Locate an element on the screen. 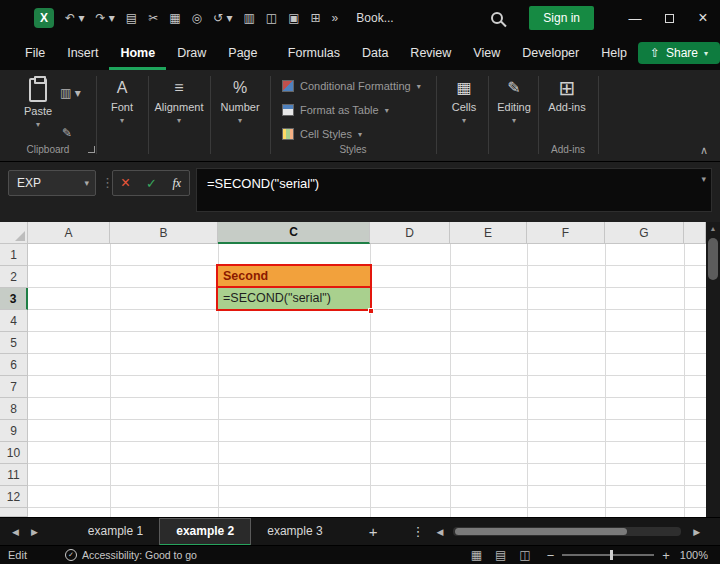 The image size is (720, 564). row-header-7: 7 is located at coordinates (14, 387).